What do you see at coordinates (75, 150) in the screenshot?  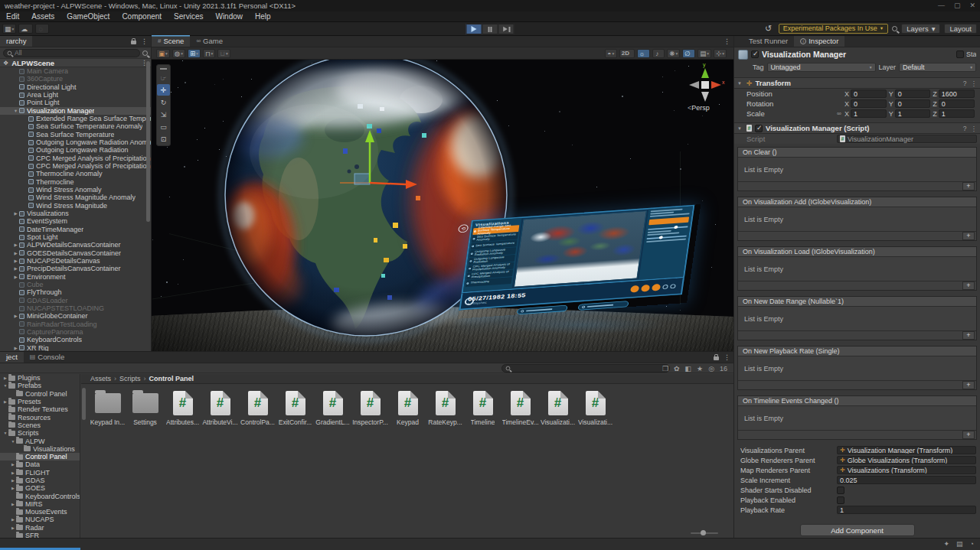 I see `hierarchy-item: Outgoing Longwave Radiation` at bounding box center [75, 150].